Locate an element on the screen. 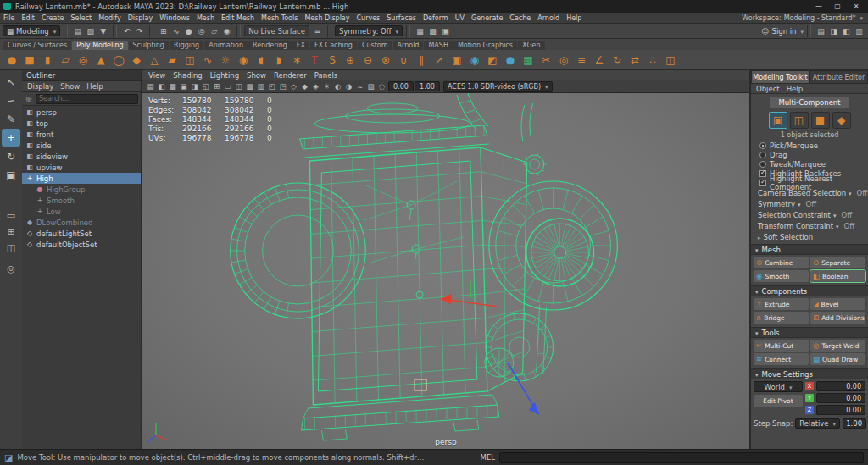 The height and width of the screenshot is (465, 868). motion-blur-icon: ≈ is located at coordinates (359, 86).